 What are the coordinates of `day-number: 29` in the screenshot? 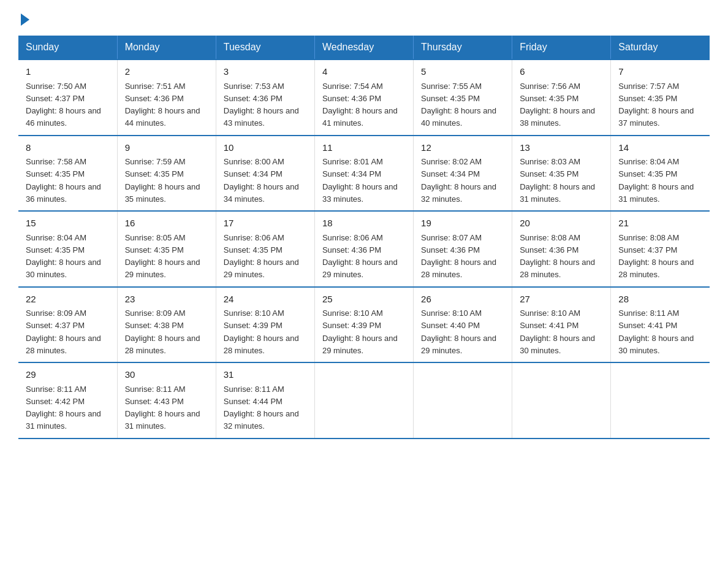 It's located at (67, 375).